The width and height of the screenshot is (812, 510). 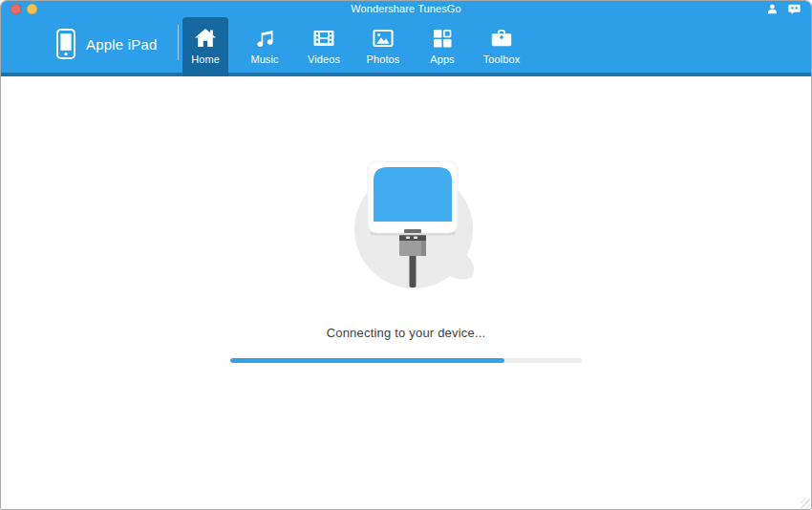 What do you see at coordinates (772, 10) in the screenshot?
I see `user-icon` at bounding box center [772, 10].